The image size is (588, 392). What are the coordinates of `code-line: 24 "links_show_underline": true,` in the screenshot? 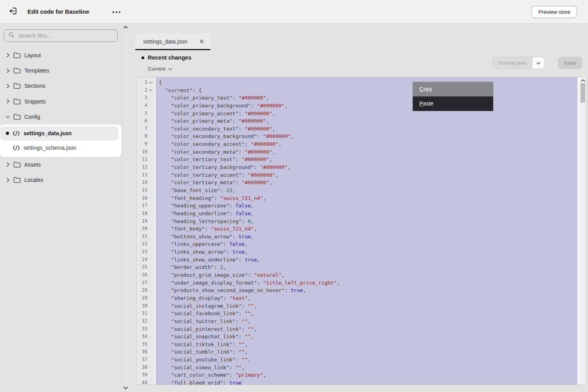 It's located at (358, 260).